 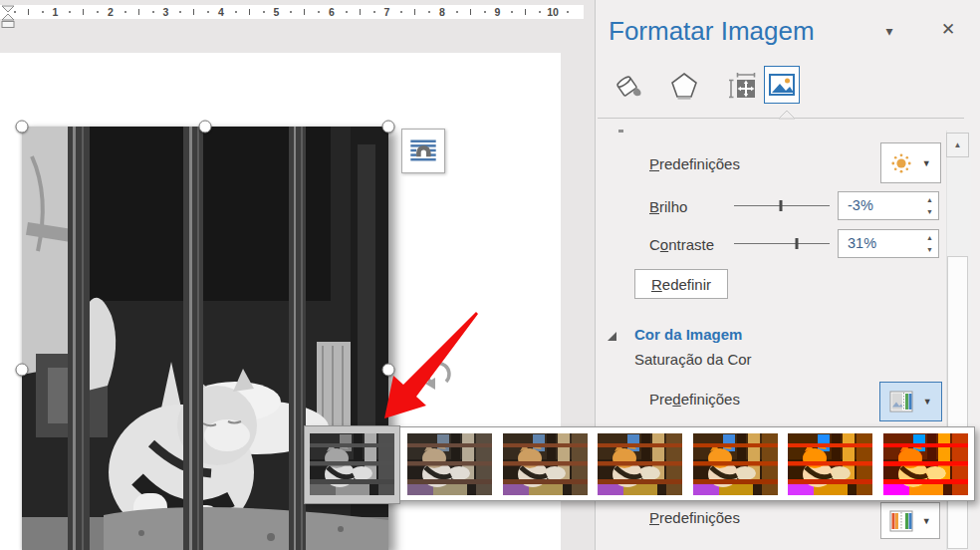 What do you see at coordinates (910, 520) in the screenshot?
I see `tone-presets-dropdown: ▼` at bounding box center [910, 520].